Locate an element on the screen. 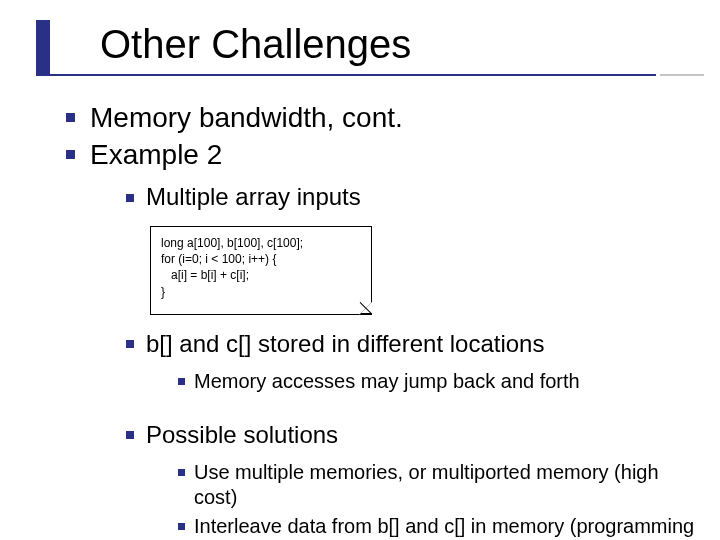 Image resolution: width=720 pixels, height=540 pixels. code-snippet: long a[100], b[100], c[100]; for (i=0; i… is located at coordinates (261, 270).